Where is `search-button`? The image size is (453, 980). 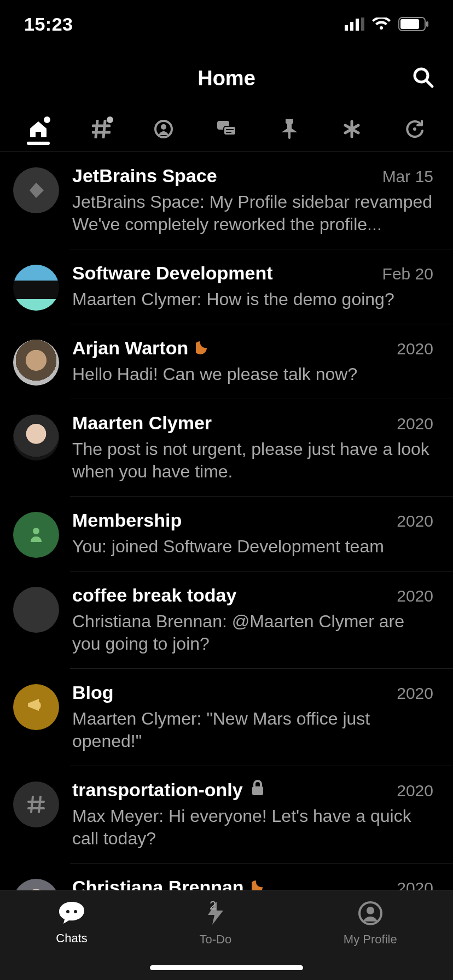 search-button is located at coordinates (423, 78).